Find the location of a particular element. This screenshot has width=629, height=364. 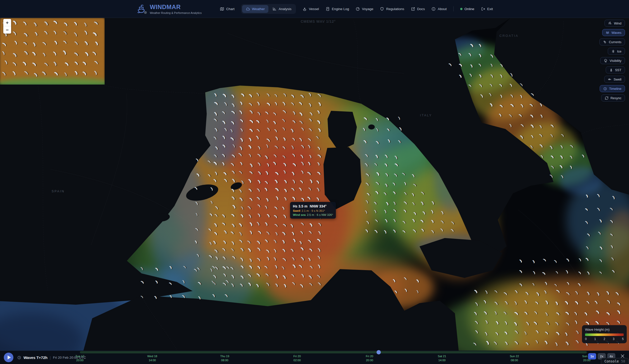

console-badge: Console 58 is located at coordinates (615, 361).